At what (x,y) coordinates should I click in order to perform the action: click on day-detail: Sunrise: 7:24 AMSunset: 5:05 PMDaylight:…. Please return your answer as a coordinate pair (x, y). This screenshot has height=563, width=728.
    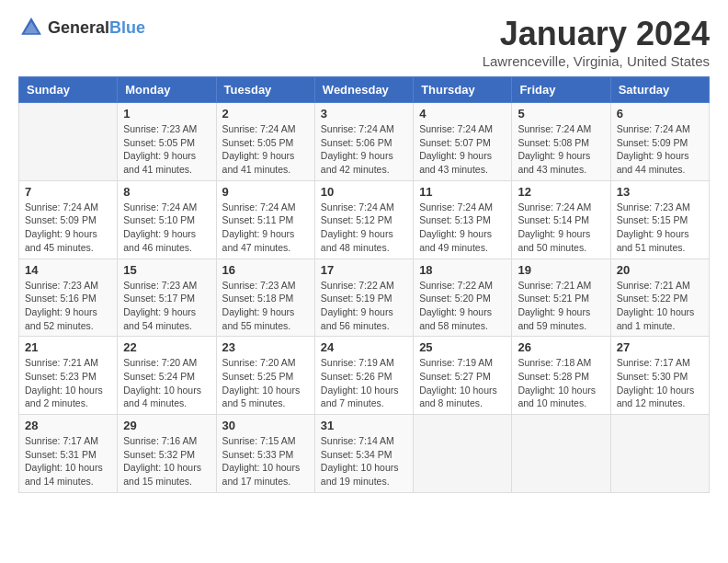
    Looking at the image, I should click on (259, 149).